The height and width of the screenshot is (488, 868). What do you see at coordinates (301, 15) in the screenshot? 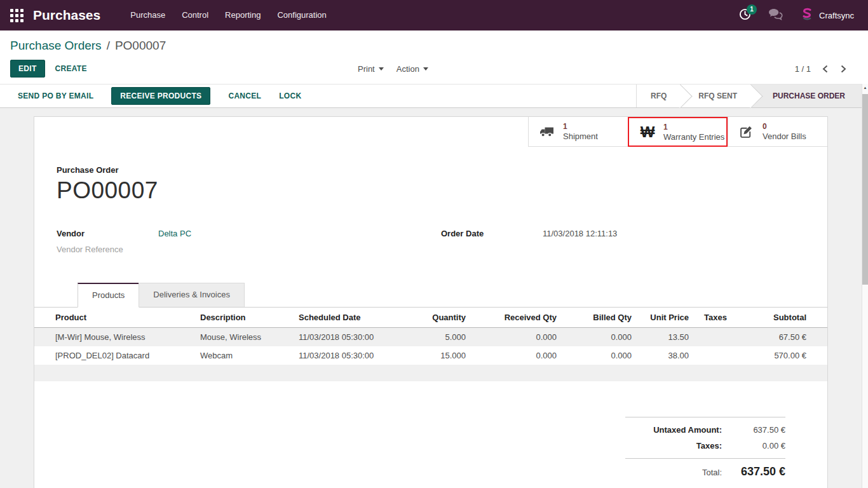
I see `menu-configuration: Configuration` at bounding box center [301, 15].